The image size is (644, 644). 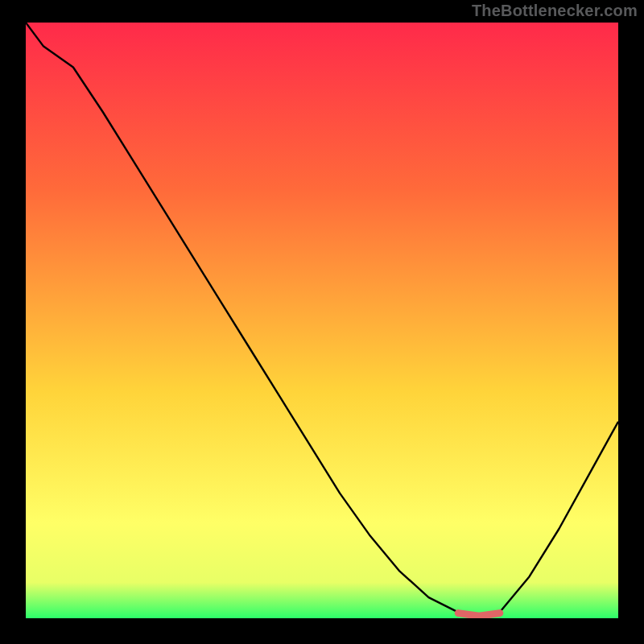 What do you see at coordinates (555, 11) in the screenshot?
I see `watermark-text: TheBottlenecker.com` at bounding box center [555, 11].